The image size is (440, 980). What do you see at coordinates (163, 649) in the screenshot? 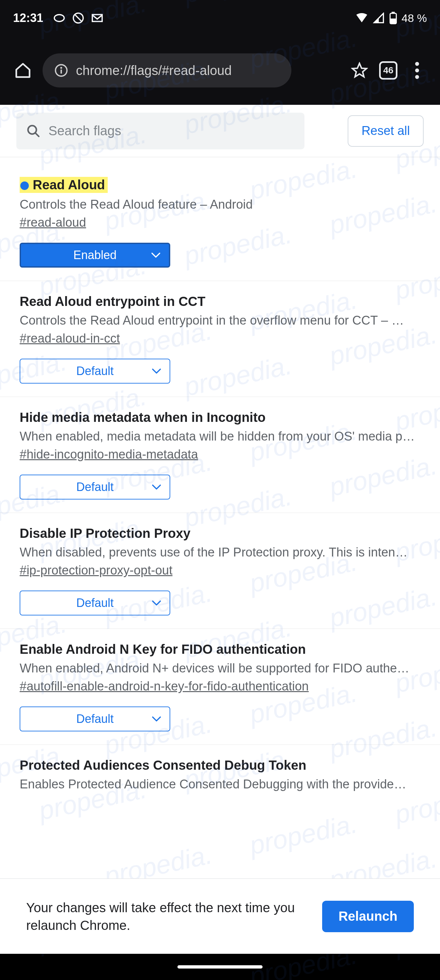
I see `flag-title: Enable Android N Key for FIDO authentica…` at bounding box center [163, 649].